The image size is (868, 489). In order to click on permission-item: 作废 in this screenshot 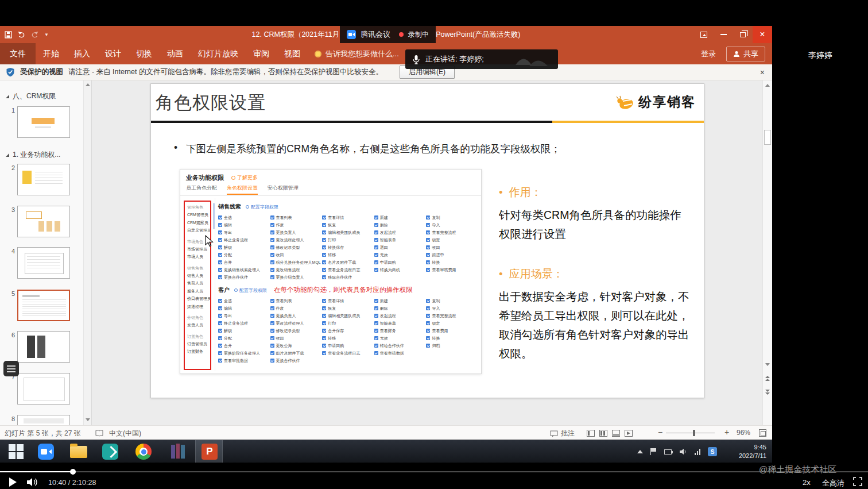, I will do `click(296, 308)`.